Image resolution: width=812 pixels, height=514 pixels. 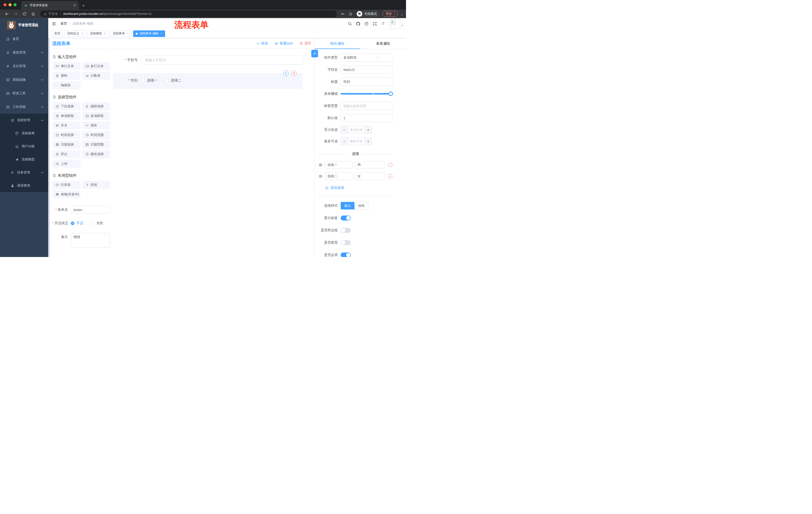 What do you see at coordinates (98, 34) in the screenshot?
I see `tag-process-model: 流程模型` at bounding box center [98, 34].